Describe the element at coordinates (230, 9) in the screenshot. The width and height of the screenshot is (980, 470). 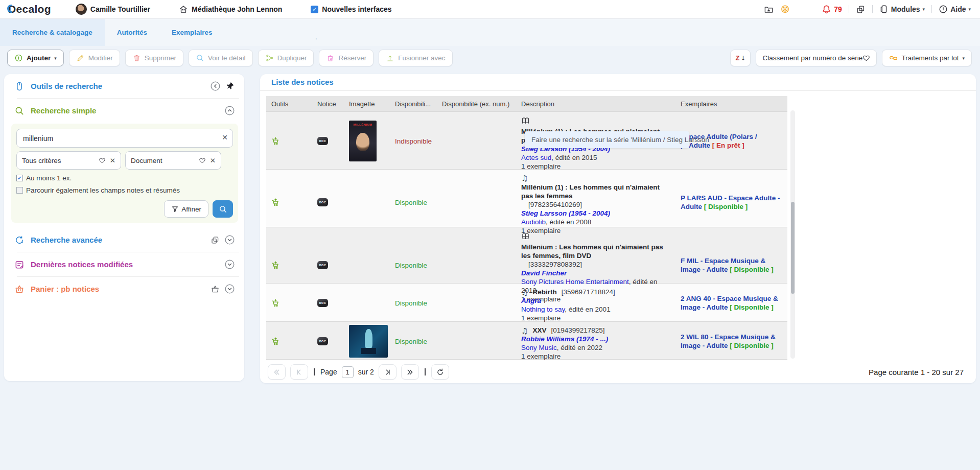
I see `library-selector: Médiathèque John Lennon` at that location.